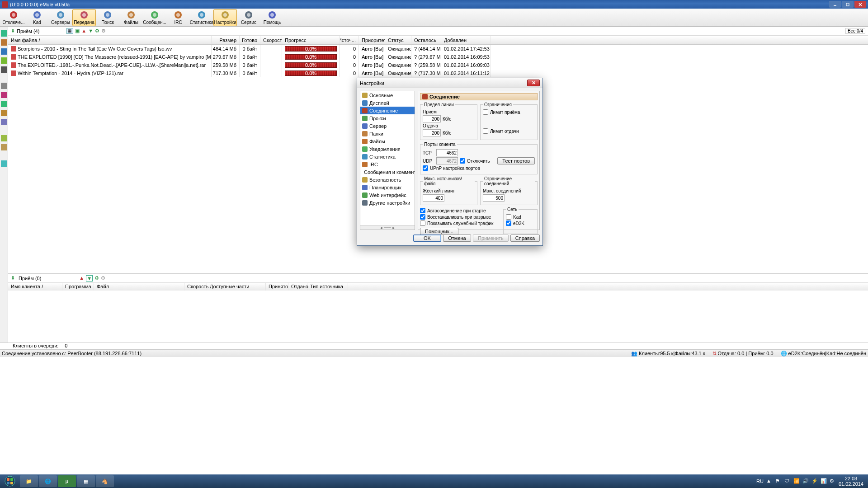 Image resolution: width=868 pixels, height=488 pixels. What do you see at coordinates (797, 481) in the screenshot?
I see `tray-icon: 📶` at bounding box center [797, 481].